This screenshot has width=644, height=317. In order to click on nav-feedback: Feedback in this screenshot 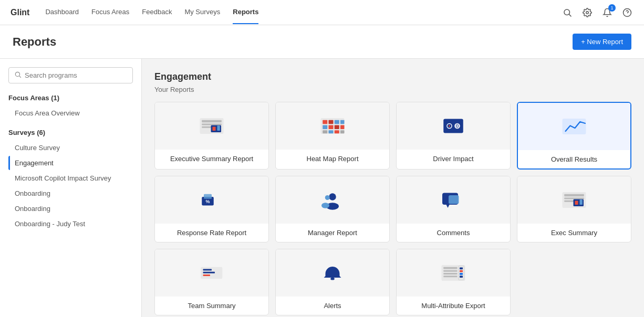, I will do `click(157, 13)`.